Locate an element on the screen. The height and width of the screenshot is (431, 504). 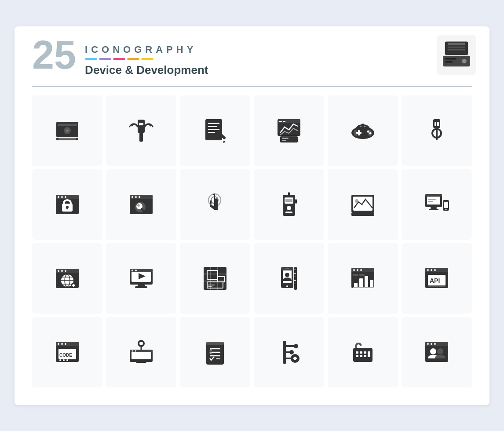
gamepad-icon-cell is located at coordinates (363, 131).